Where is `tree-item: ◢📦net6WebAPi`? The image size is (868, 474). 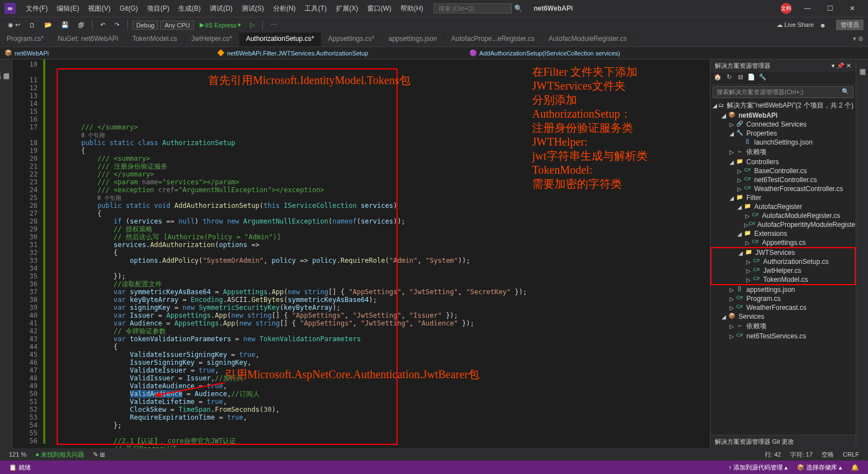
tree-item: ◢📦net6WebAPi is located at coordinates (783, 115).